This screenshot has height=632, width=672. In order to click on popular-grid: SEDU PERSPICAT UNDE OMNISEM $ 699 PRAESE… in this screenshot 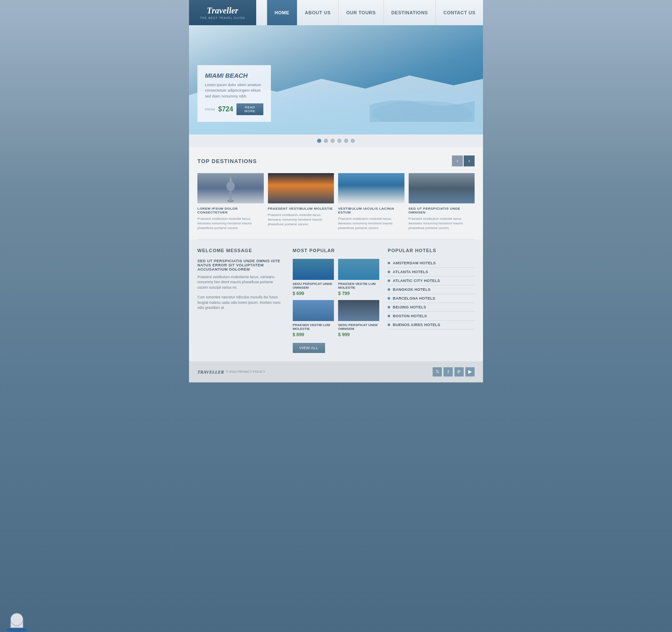, I will do `click(336, 298)`.